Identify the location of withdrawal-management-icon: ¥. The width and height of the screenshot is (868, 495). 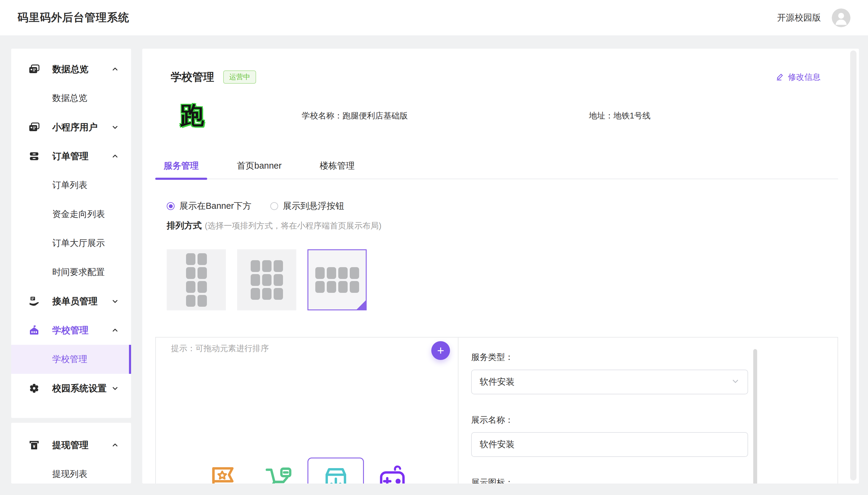
(34, 445).